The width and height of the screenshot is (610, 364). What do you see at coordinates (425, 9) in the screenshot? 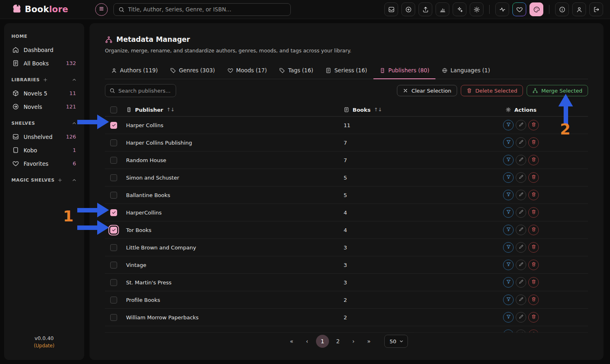
I see `upload-button` at bounding box center [425, 9].